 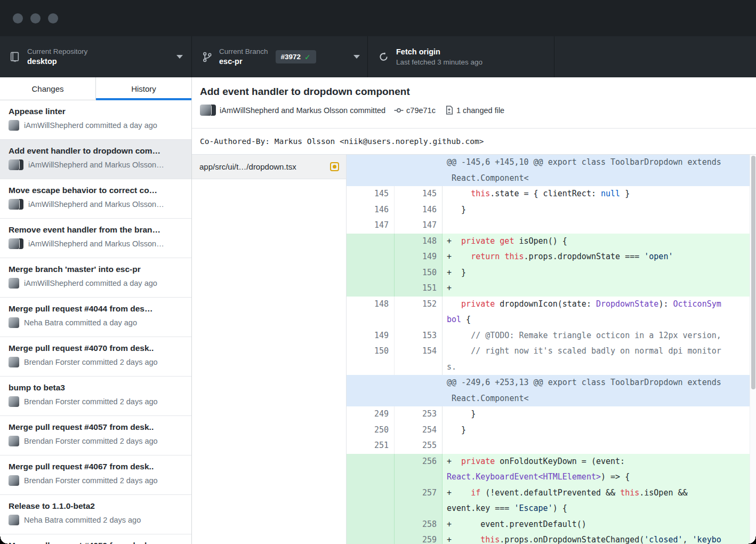 I want to click on code-segment: }, so click(x=461, y=414).